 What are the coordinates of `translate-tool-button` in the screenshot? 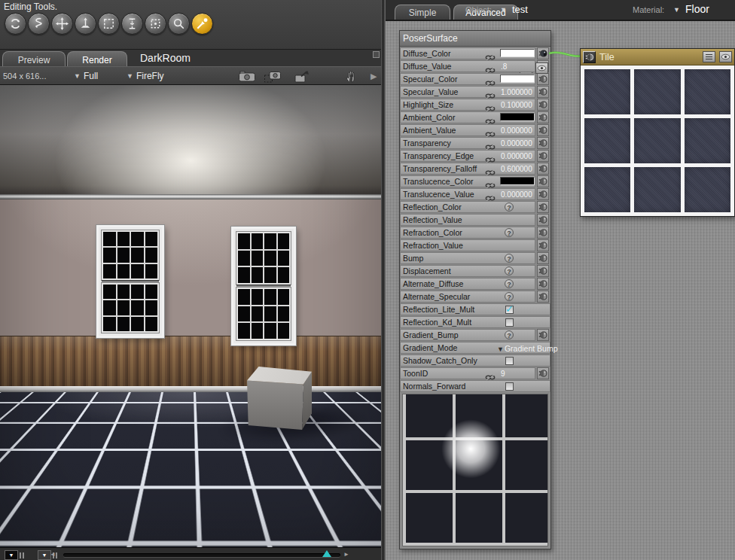 It's located at (62, 24).